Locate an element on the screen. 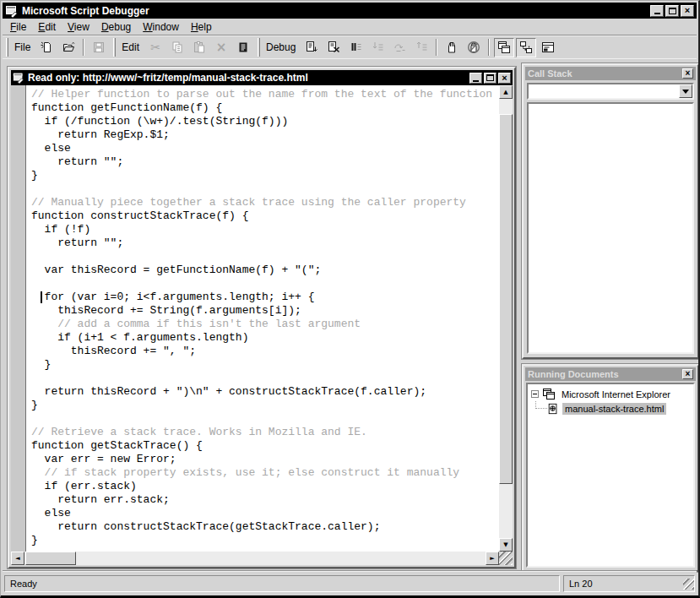 The width and height of the screenshot is (700, 598). cut-icon: ✂ is located at coordinates (155, 47).